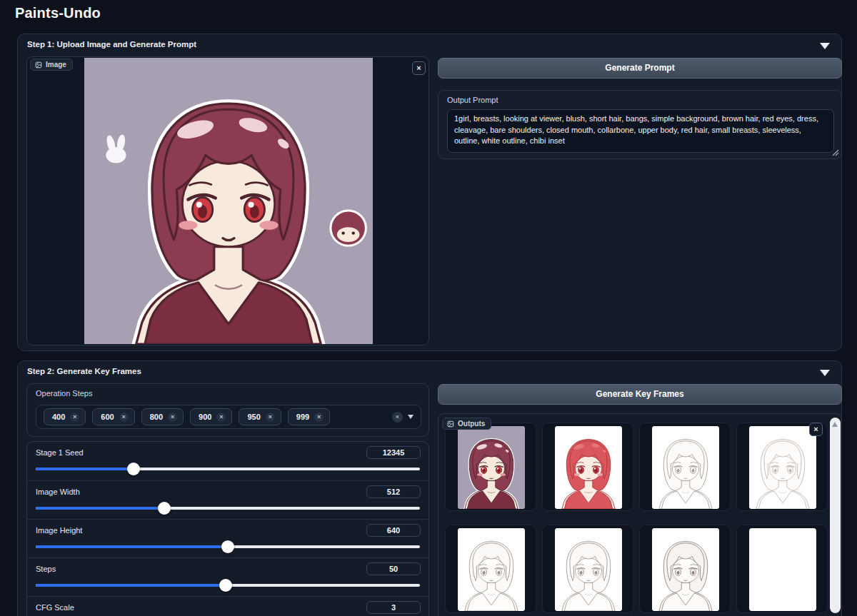 Image resolution: width=857 pixels, height=616 pixels. Describe the element at coordinates (211, 417) in the screenshot. I see `operation-step-chip: 900×` at that location.